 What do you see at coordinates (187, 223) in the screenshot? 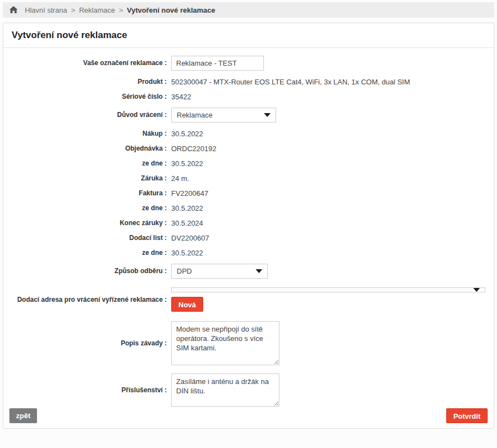
I see `warranty-end-value: 30.5.2024` at bounding box center [187, 223].